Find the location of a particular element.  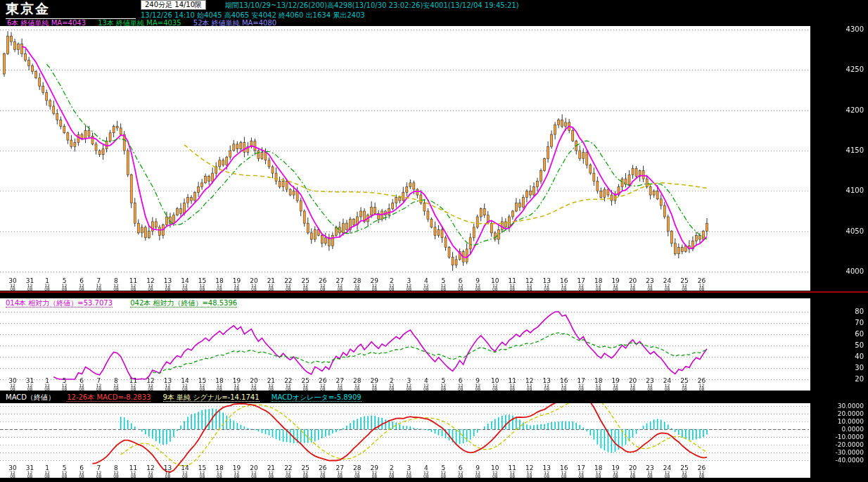

axis-tick-label: 4200 is located at coordinates (838, 110).